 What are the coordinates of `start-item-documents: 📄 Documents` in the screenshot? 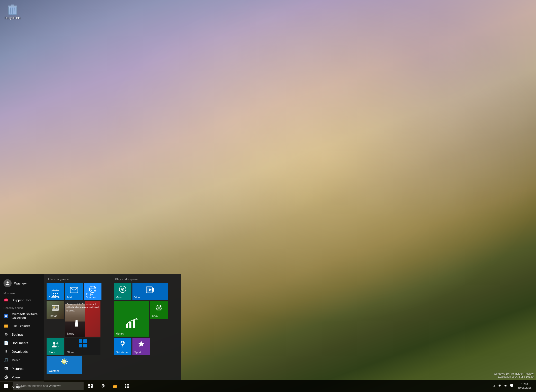 It's located at (22, 343).